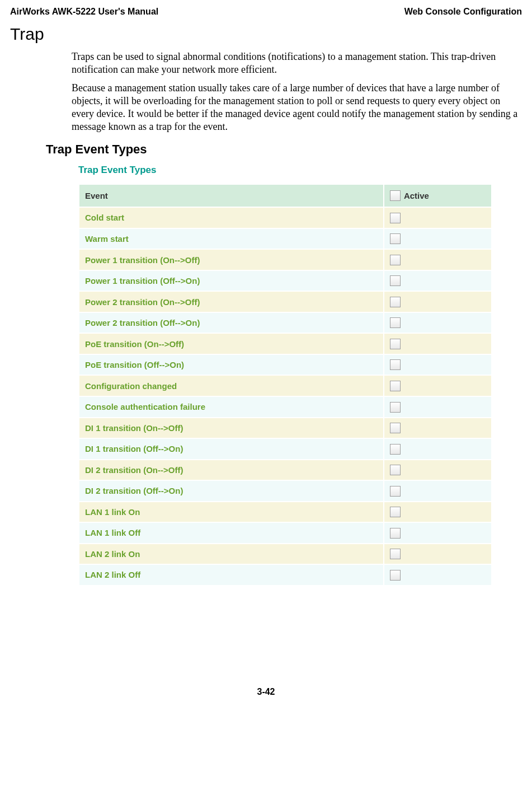 This screenshot has width=532, height=786. I want to click on paragraph-1: Traps can be used to signal abnormal con…, so click(296, 63).